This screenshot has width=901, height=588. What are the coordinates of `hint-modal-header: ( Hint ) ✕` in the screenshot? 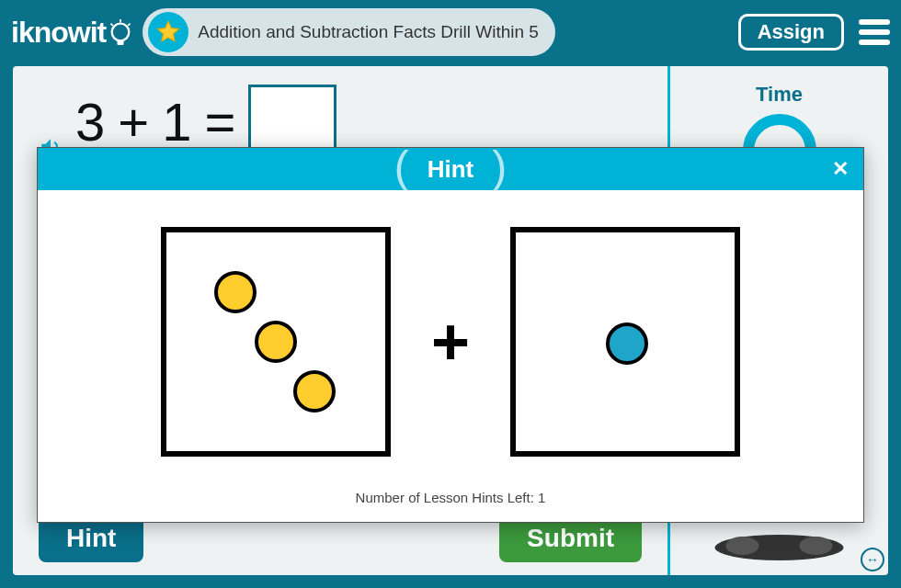 It's located at (450, 169).